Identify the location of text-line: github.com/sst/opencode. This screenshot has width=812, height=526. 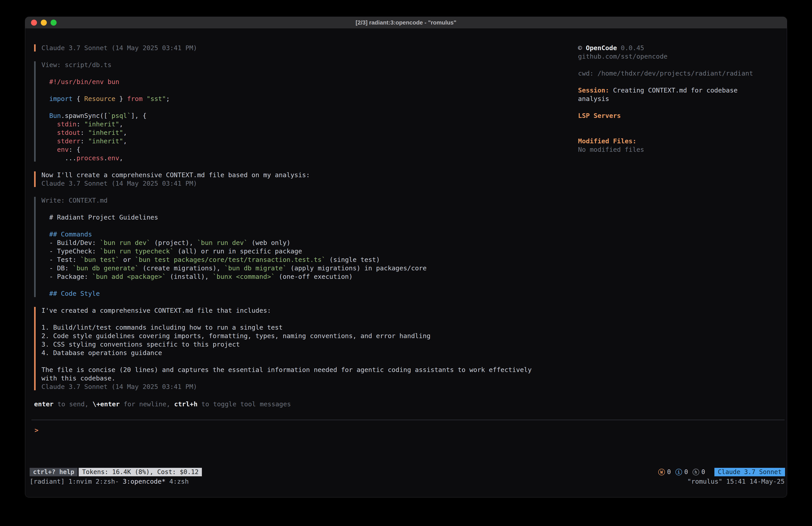
(678, 57).